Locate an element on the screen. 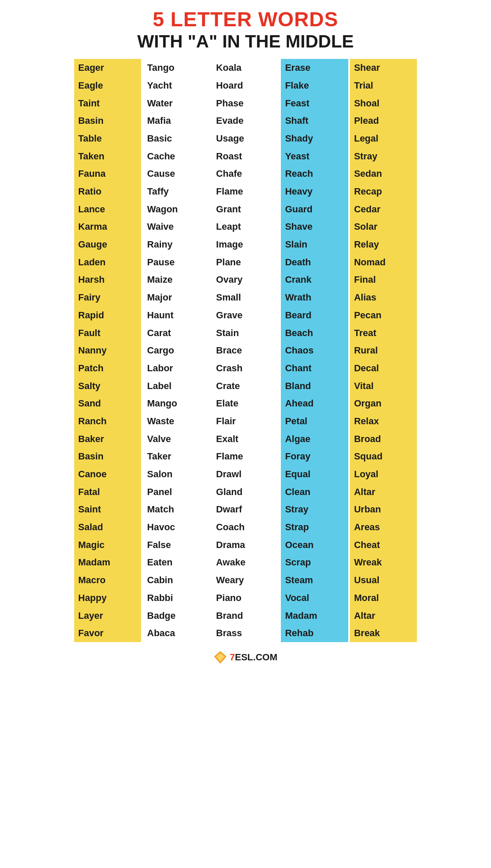  word-cell: Rapid is located at coordinates (108, 315).